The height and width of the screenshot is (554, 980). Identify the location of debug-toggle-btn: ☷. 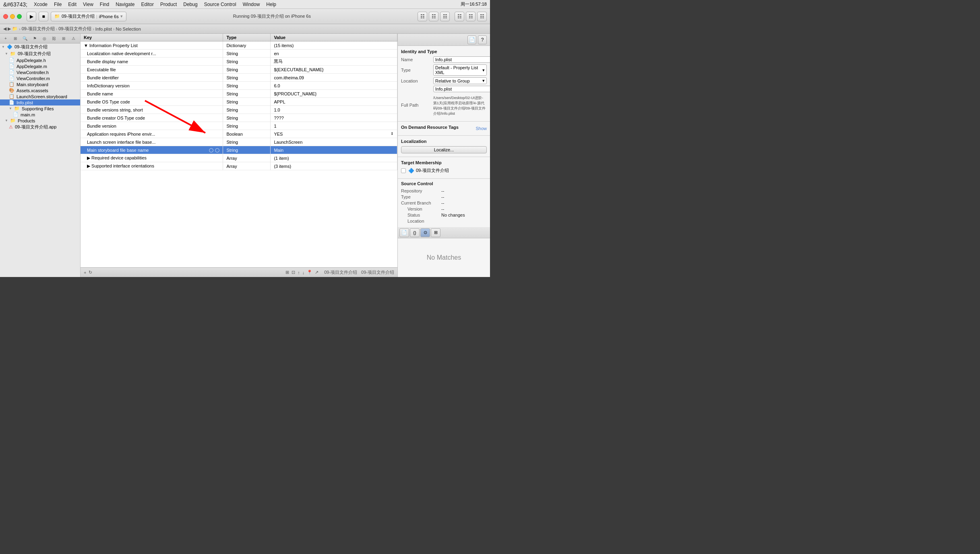
(471, 17).